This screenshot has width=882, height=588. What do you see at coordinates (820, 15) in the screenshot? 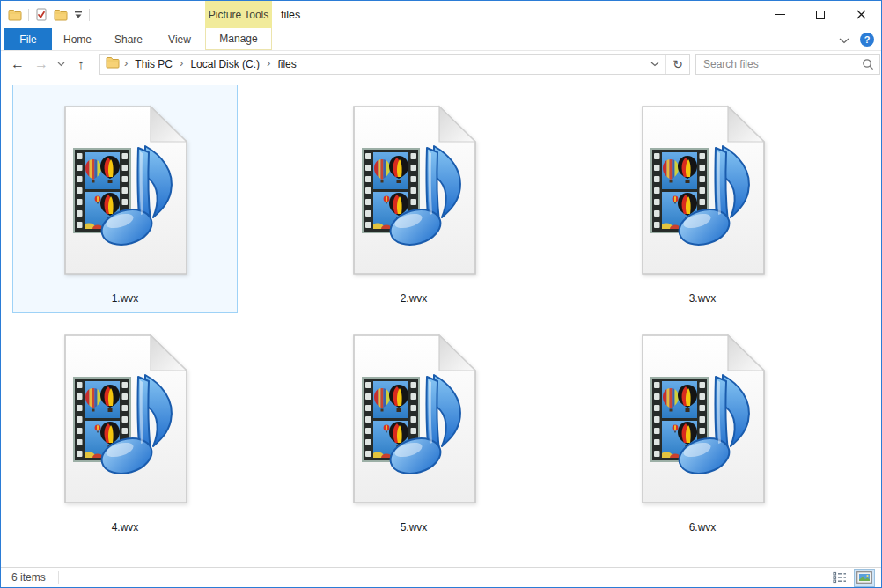
I see `maximize-icon` at bounding box center [820, 15].